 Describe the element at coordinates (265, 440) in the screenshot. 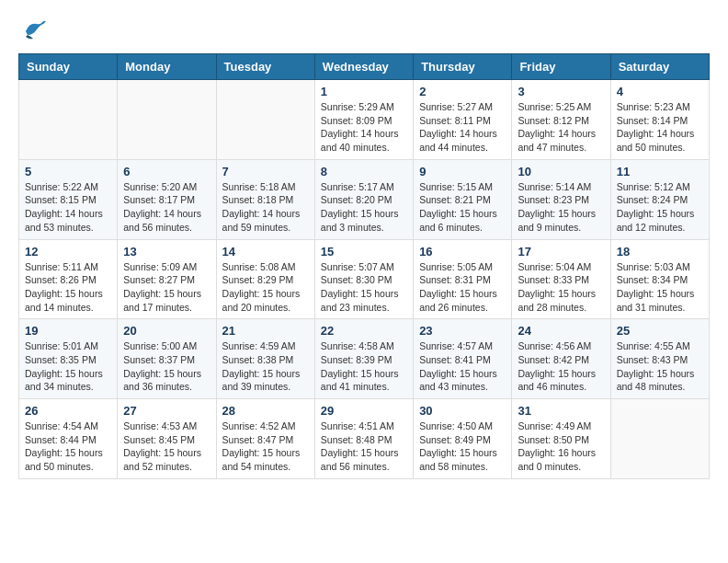

I see `calendar-cell: 28Sunrise: 4:52 AM Sunset: 8:47 PM Dayli…` at that location.